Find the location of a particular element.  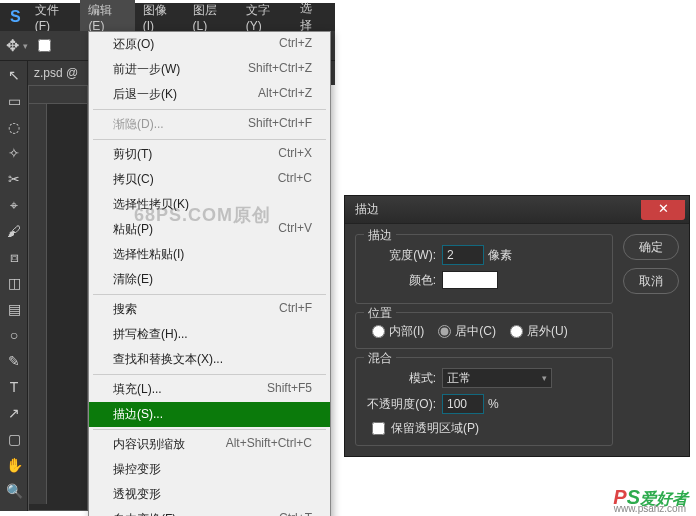

menu-item: 选择性粘贴(I) is located at coordinates (210, 254).